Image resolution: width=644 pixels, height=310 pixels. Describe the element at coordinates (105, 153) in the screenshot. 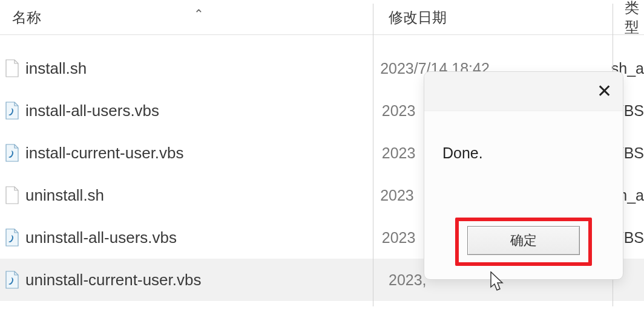

I see `file-name: install-current-user.vbs` at that location.